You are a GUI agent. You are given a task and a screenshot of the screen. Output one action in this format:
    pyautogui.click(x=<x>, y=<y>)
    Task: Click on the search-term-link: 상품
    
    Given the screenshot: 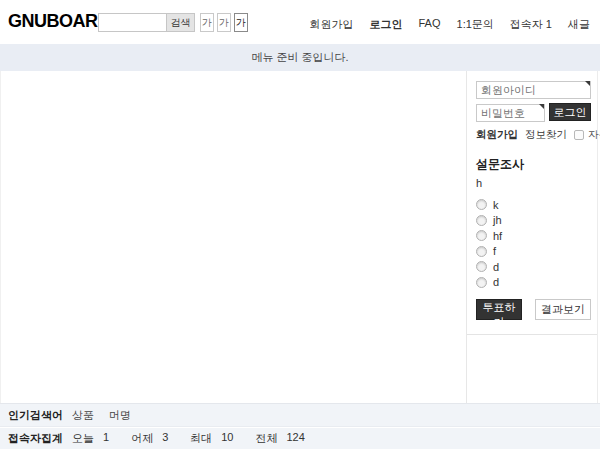 What is the action you would take?
    pyautogui.click(x=83, y=416)
    